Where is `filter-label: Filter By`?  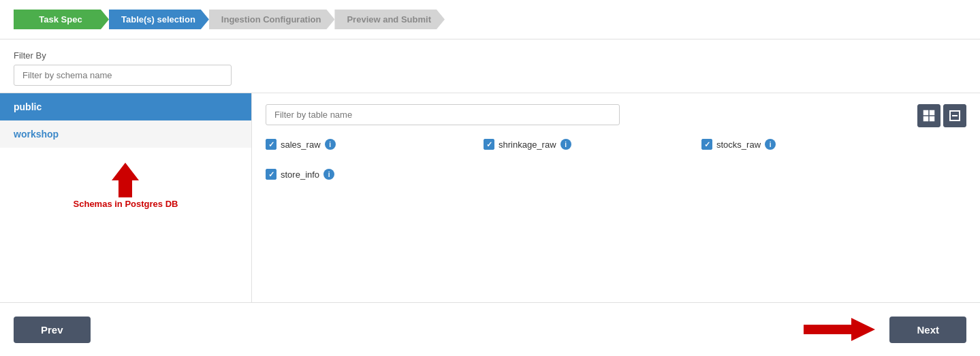 filter-label: Filter By is located at coordinates (490, 56).